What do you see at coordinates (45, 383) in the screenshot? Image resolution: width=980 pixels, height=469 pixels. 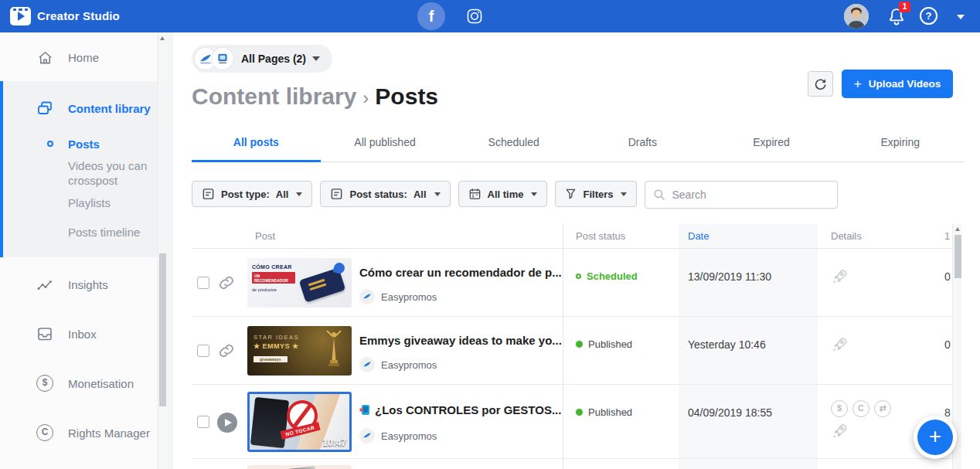 I see `monetisation-icon: $` at bounding box center [45, 383].